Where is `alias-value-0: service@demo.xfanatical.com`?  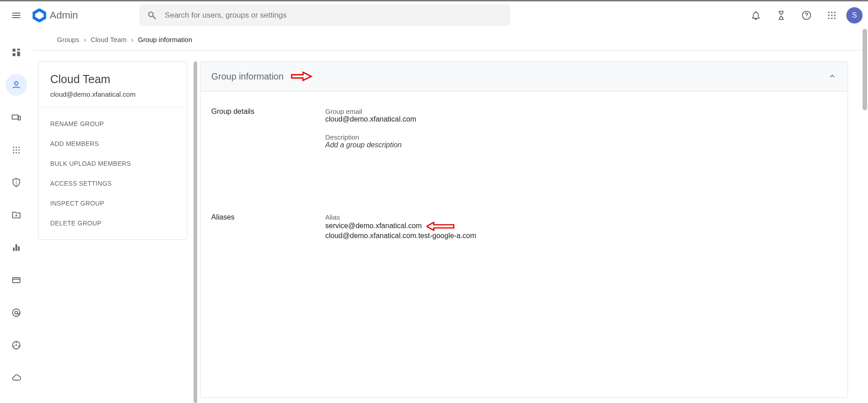 alias-value-0: service@demo.xfanatical.com is located at coordinates (374, 226).